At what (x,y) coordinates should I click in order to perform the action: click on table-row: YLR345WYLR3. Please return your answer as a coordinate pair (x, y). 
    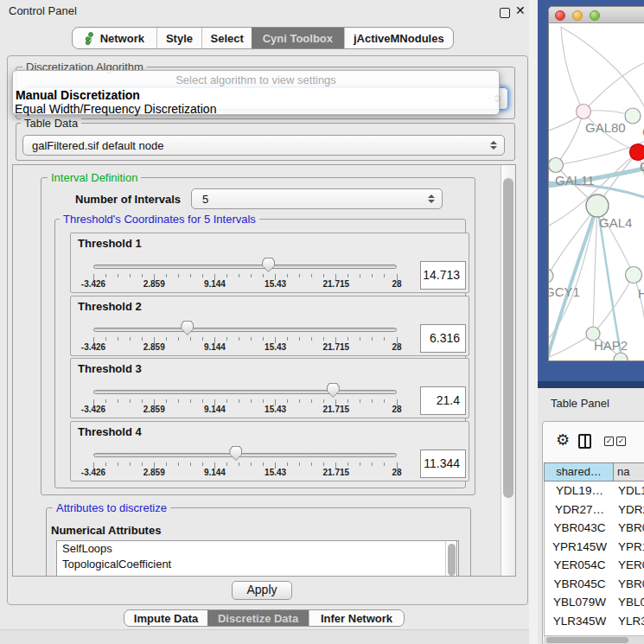
    Looking at the image, I should click on (595, 622).